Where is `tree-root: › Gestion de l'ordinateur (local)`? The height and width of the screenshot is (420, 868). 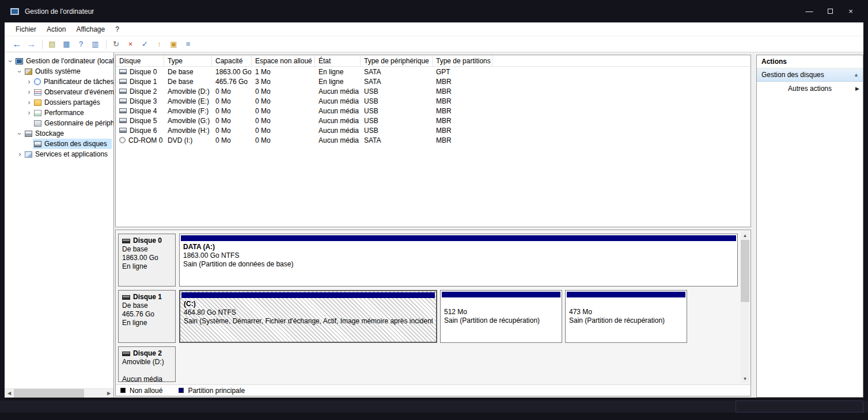 tree-root: › Gestion de l'ordinateur (local) is located at coordinates (59, 61).